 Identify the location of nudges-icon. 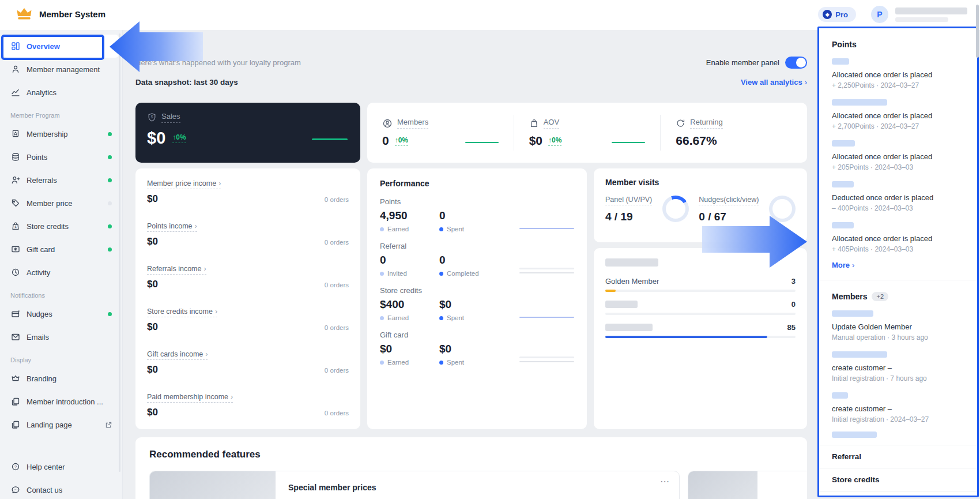
(15, 314).